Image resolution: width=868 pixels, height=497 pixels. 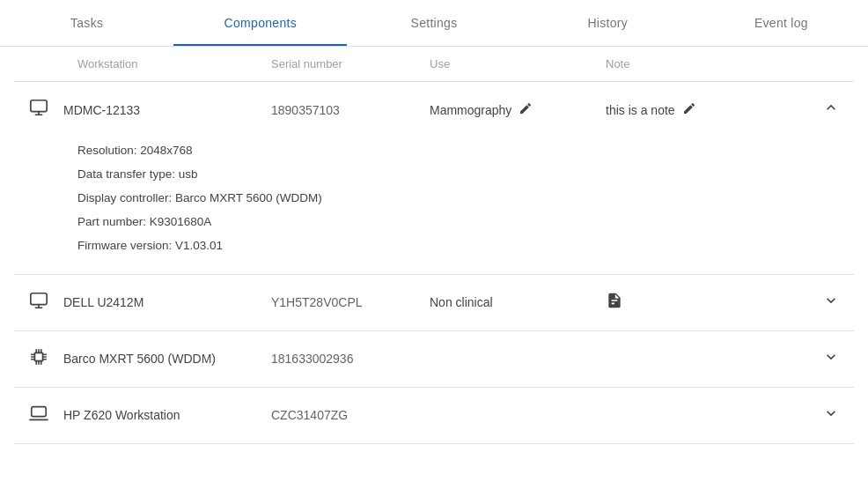 What do you see at coordinates (526, 110) in the screenshot?
I see `edit-use-icon` at bounding box center [526, 110].